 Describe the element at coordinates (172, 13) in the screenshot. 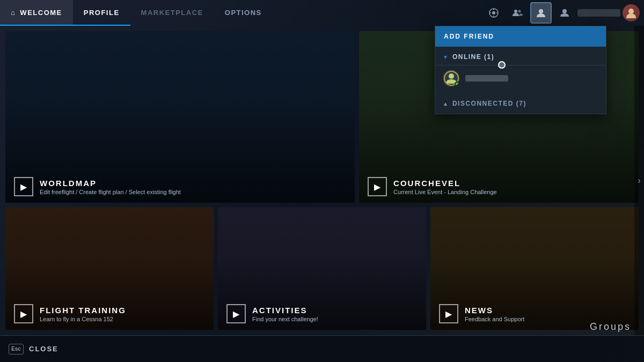

I see `tab-marketplace: MARKETPLACE` at that location.